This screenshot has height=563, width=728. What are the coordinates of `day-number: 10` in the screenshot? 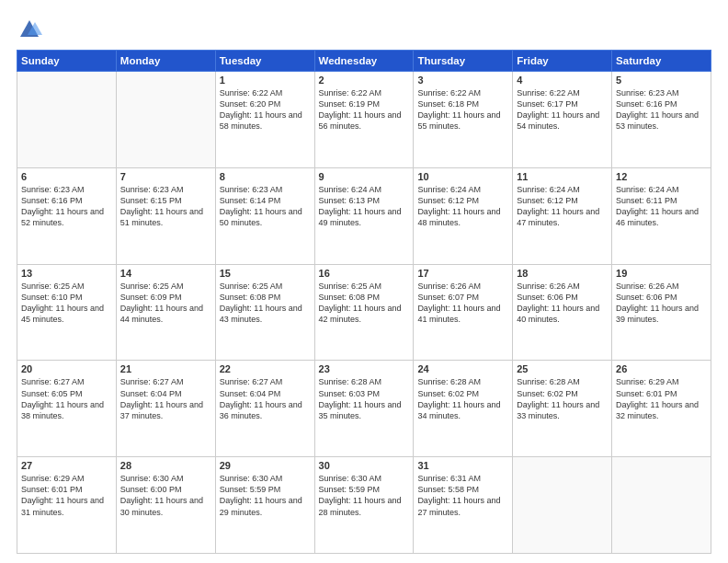 It's located at (463, 177).